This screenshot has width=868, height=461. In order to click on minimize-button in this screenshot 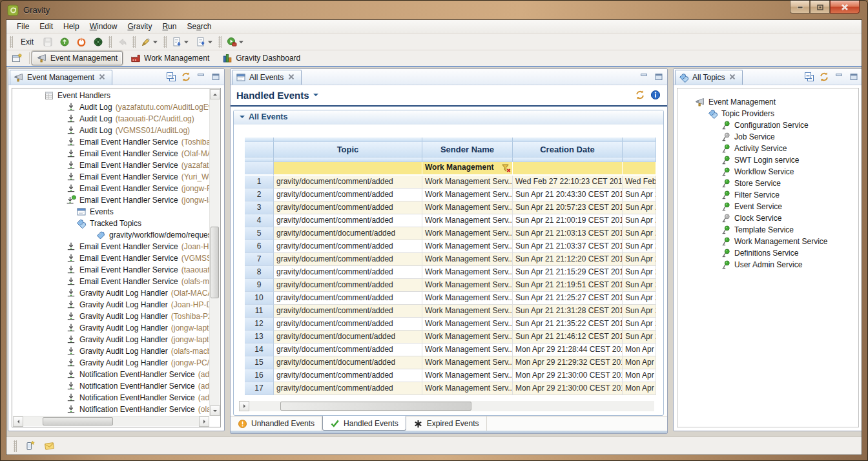, I will do `click(800, 7)`.